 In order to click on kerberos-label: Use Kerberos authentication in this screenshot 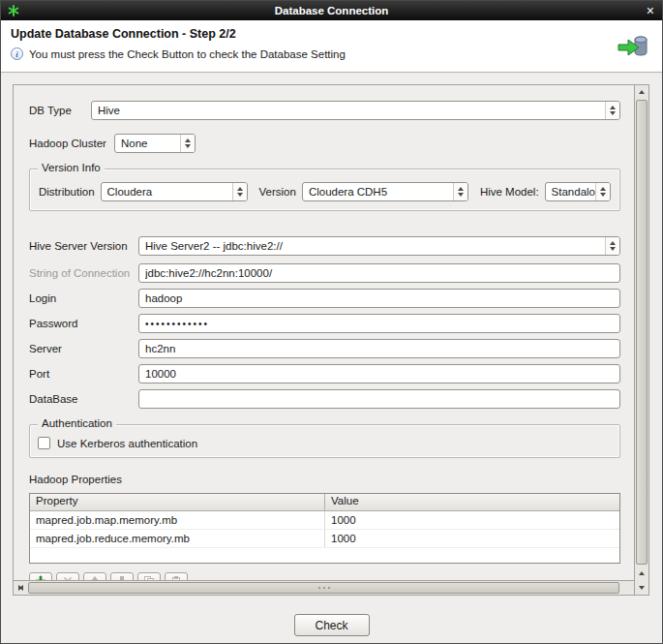, I will do `click(128, 444)`.